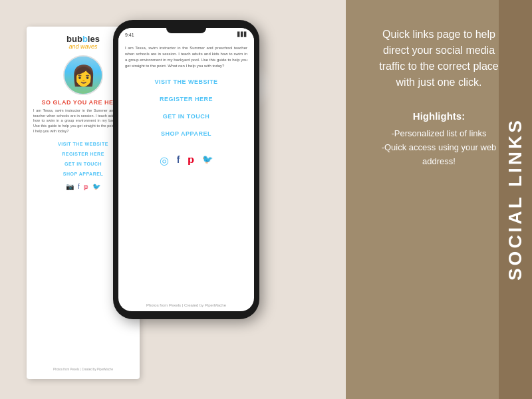 This screenshot has width=532, height=399. What do you see at coordinates (83, 174) in the screenshot?
I see `card-link-4: SHOP APPAREL` at bounding box center [83, 174].